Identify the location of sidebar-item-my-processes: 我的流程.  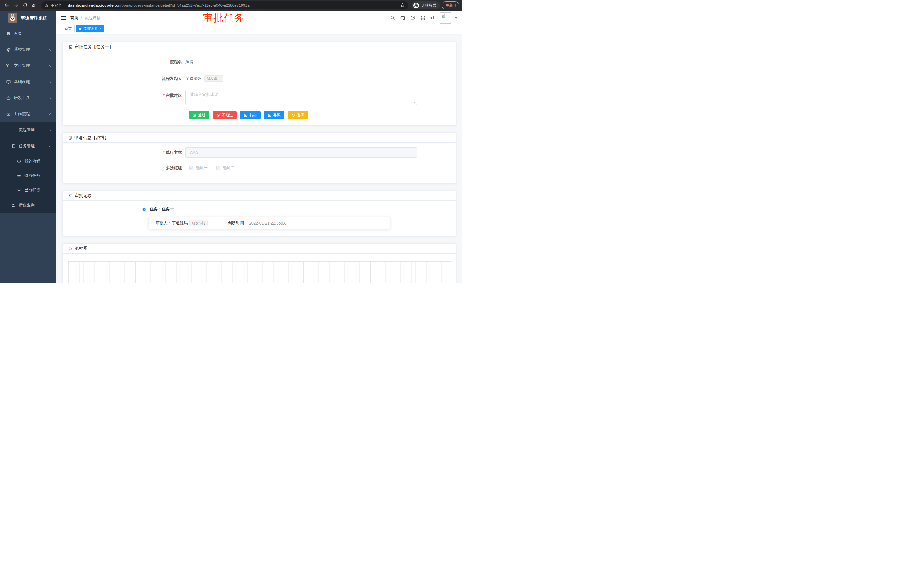
(28, 161).